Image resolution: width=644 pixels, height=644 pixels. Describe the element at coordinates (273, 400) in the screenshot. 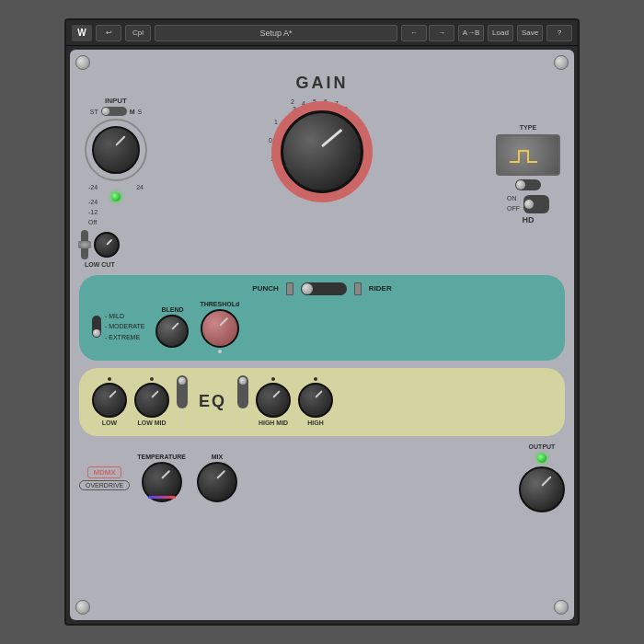

I see `high-mid-knob` at that location.